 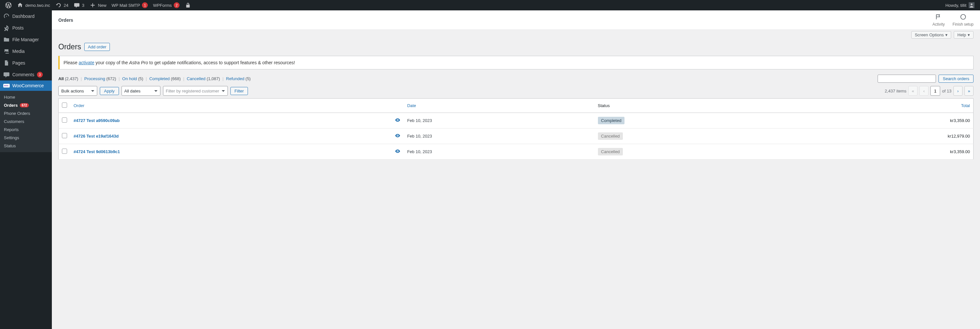 What do you see at coordinates (235, 78) in the screenshot?
I see `view-refunded: Refunded` at bounding box center [235, 78].